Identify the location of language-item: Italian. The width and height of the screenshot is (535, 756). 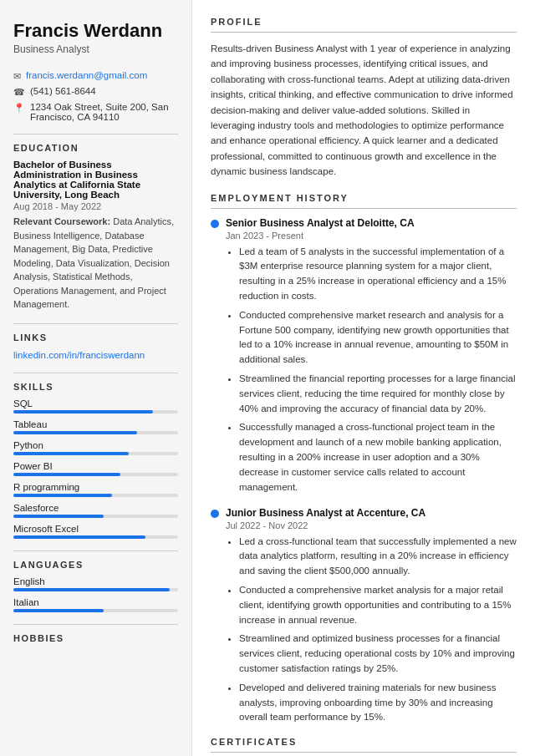
(95, 605).